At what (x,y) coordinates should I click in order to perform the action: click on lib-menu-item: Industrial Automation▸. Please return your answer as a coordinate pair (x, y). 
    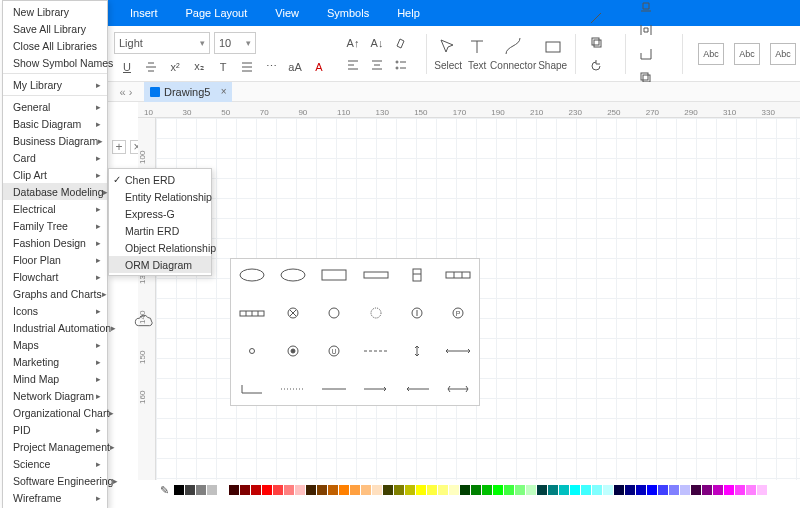
    Looking at the image, I should click on (55, 328).